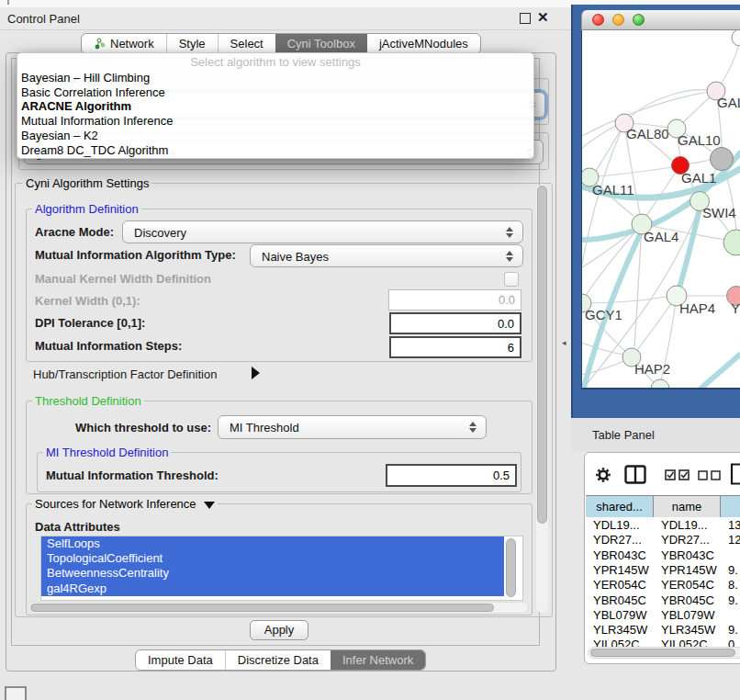 This screenshot has height=700, width=740. I want to click on settings-scrollbar-thumb, so click(542, 355).